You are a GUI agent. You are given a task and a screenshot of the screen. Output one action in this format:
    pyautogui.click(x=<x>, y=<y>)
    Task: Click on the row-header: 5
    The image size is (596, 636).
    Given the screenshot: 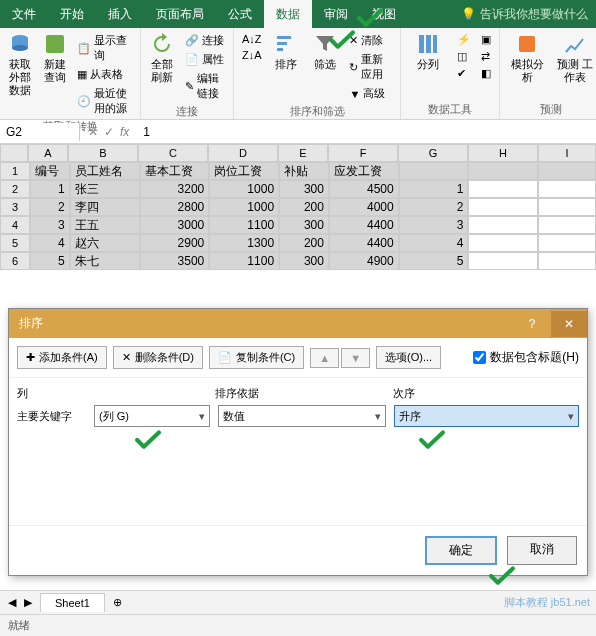 What is the action you would take?
    pyautogui.click(x=15, y=243)
    